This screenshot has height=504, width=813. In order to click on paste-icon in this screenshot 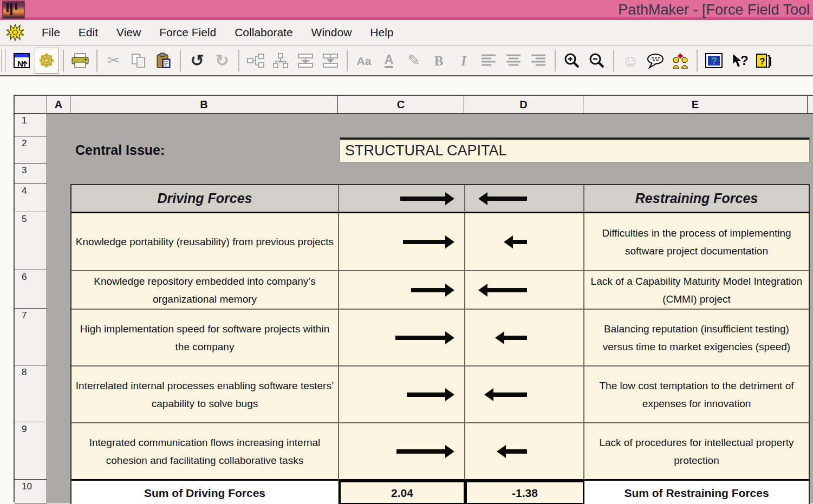, I will do `click(164, 61)`.